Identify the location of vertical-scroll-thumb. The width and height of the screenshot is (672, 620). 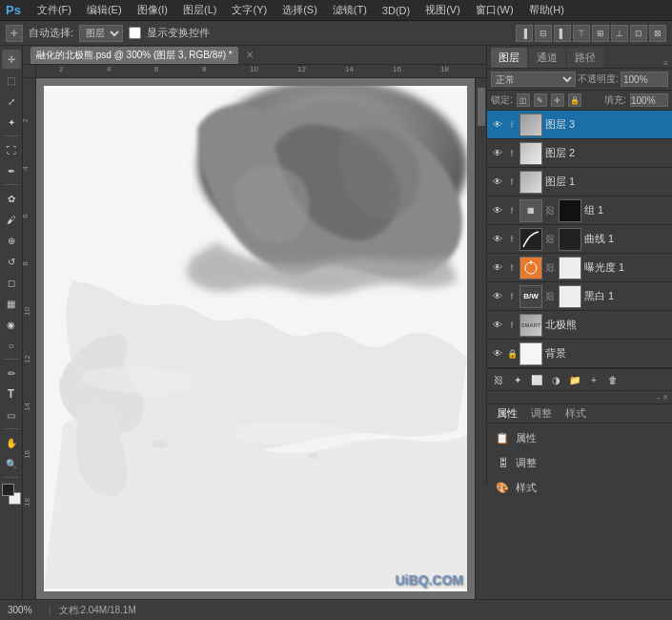
(481, 107).